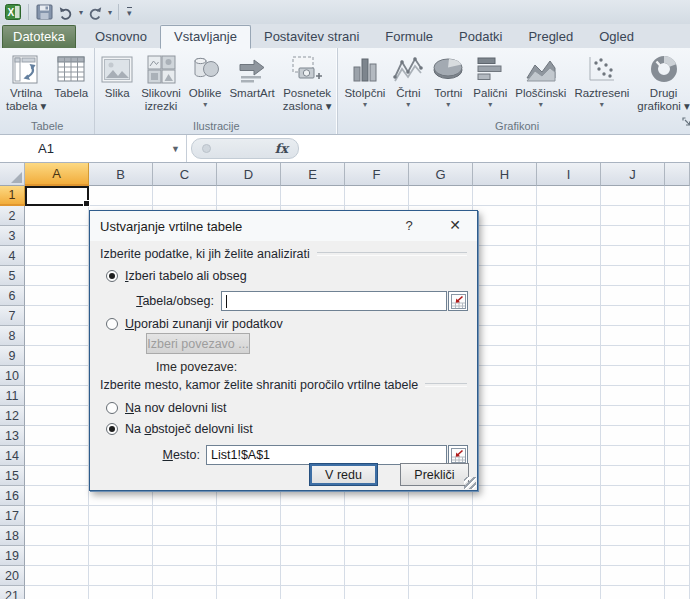 The image size is (690, 599). I want to click on cell-J18, so click(633, 536).